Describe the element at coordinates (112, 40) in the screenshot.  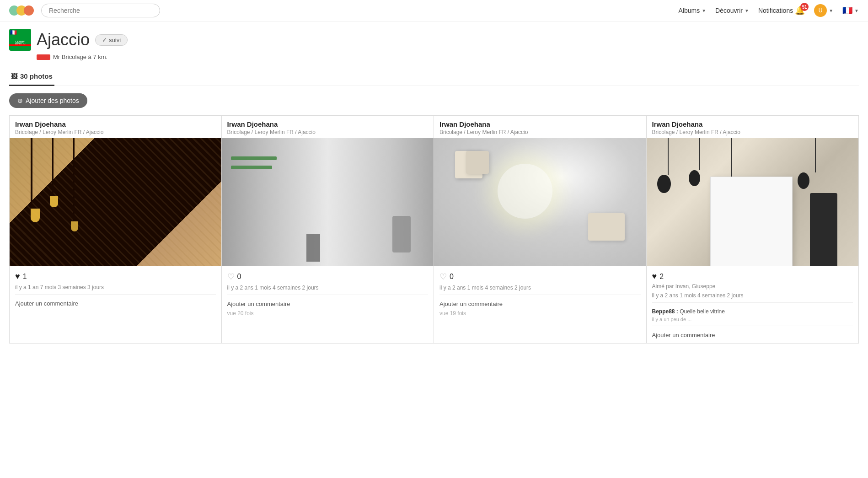
I see `follow-button: ✓ suivi` at that location.